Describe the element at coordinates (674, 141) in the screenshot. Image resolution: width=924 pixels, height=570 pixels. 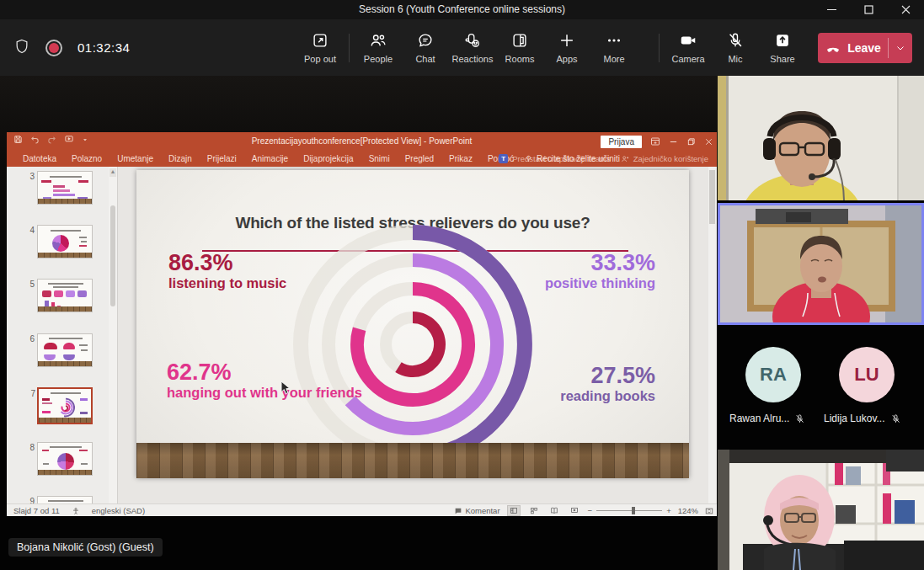
I see `ppt-minimize-icon` at that location.